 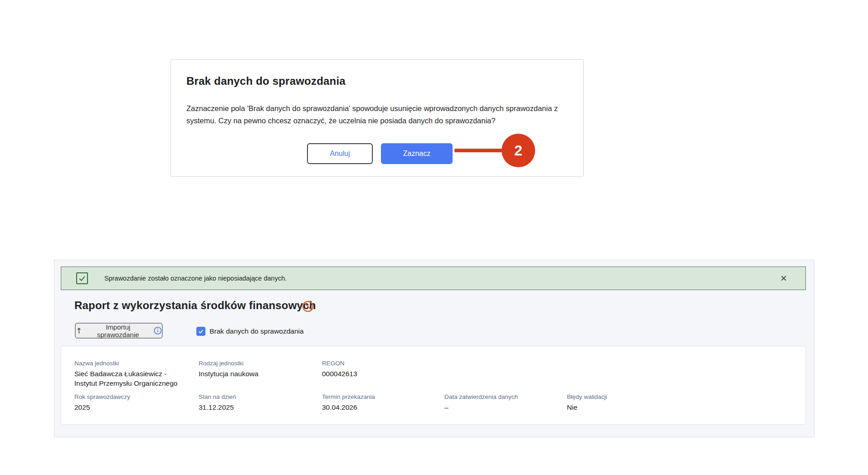 I want to click on confirm-zaznacz-button: Zaznacz, so click(x=417, y=154).